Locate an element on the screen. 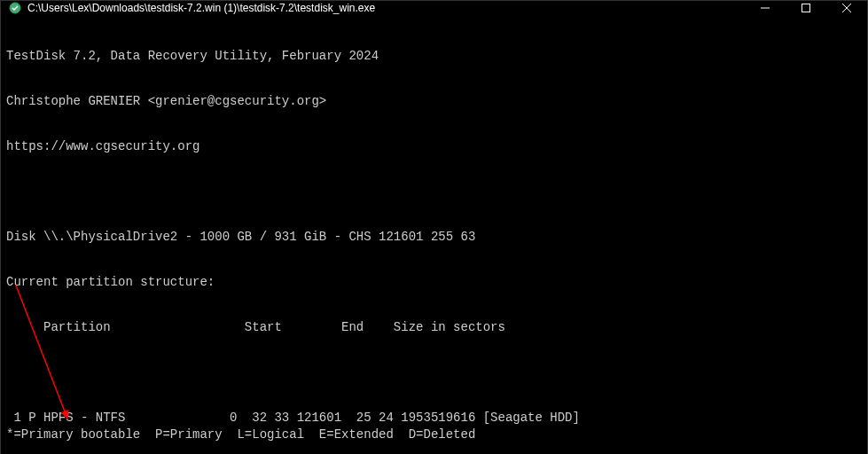 This screenshot has height=454, width=868. titlebar: C:\Users\Lex\Downloads\testdisk-7.2.win … is located at coordinates (434, 8).